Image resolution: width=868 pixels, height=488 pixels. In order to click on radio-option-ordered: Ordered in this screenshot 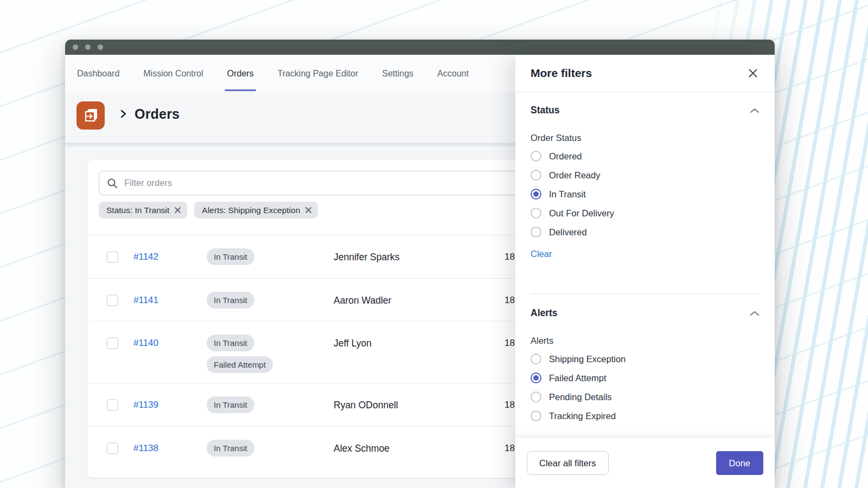, I will do `click(645, 156)`.